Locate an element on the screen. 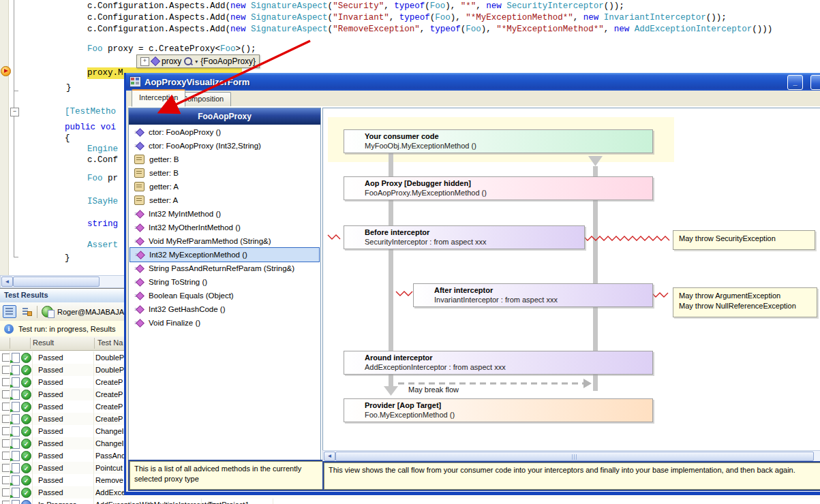 The image size is (820, 504). list-item-12: ≡Boolean Equals (Object) is located at coordinates (225, 296).